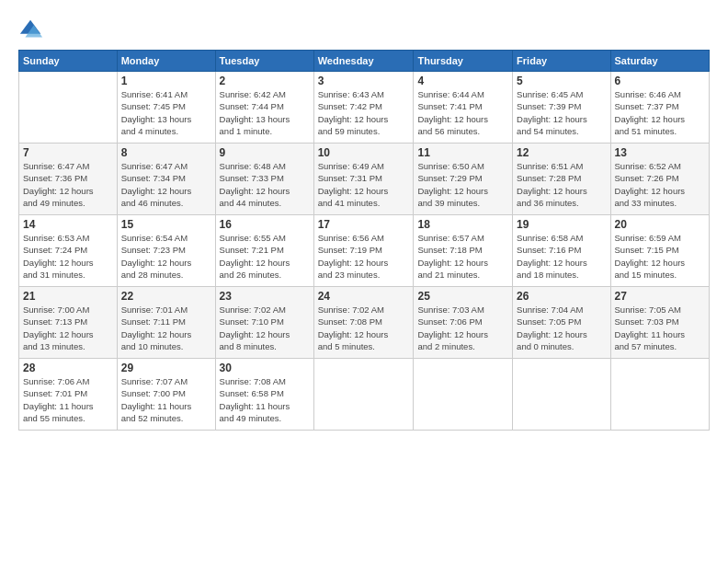 The image size is (728, 563). What do you see at coordinates (166, 81) in the screenshot?
I see `day-number: 1` at bounding box center [166, 81].